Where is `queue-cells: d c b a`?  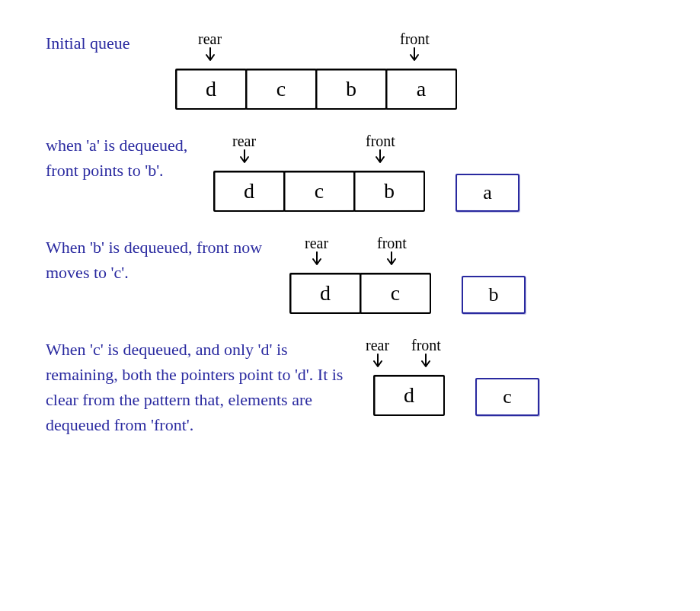
queue-cells: d c b a is located at coordinates (316, 89).